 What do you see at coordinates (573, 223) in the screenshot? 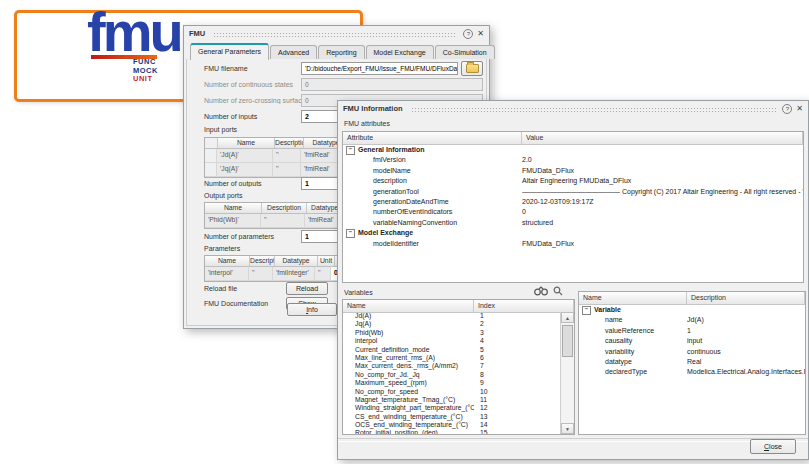
I see `attribute-row: variableNamingConvention structured` at bounding box center [573, 223].